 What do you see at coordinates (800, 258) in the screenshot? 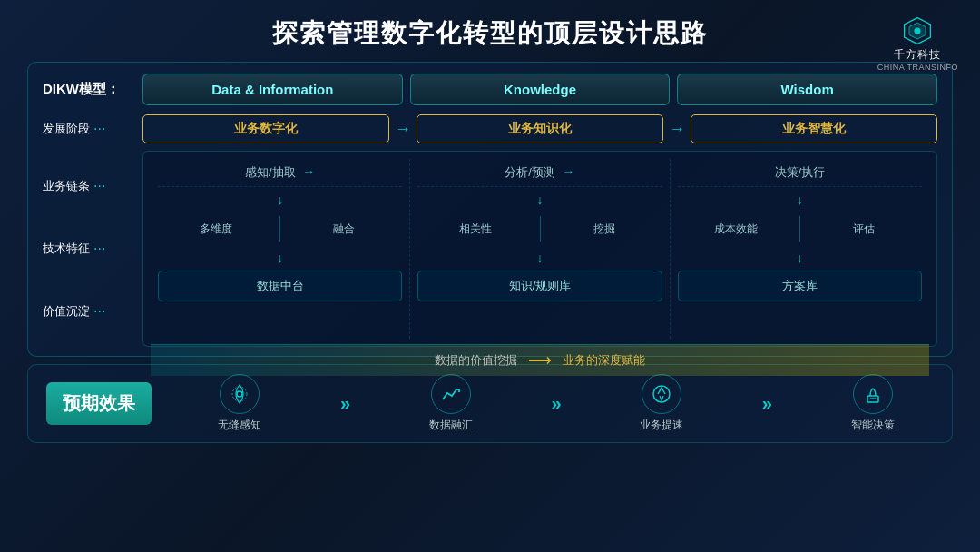
I see `tech-arrow-down-3: ↓` at bounding box center [800, 258].